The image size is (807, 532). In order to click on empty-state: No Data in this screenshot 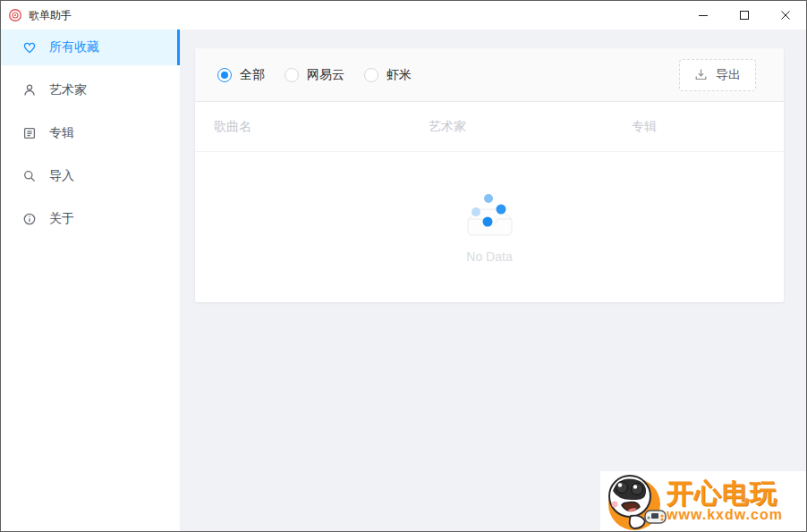, I will do `click(490, 225)`.